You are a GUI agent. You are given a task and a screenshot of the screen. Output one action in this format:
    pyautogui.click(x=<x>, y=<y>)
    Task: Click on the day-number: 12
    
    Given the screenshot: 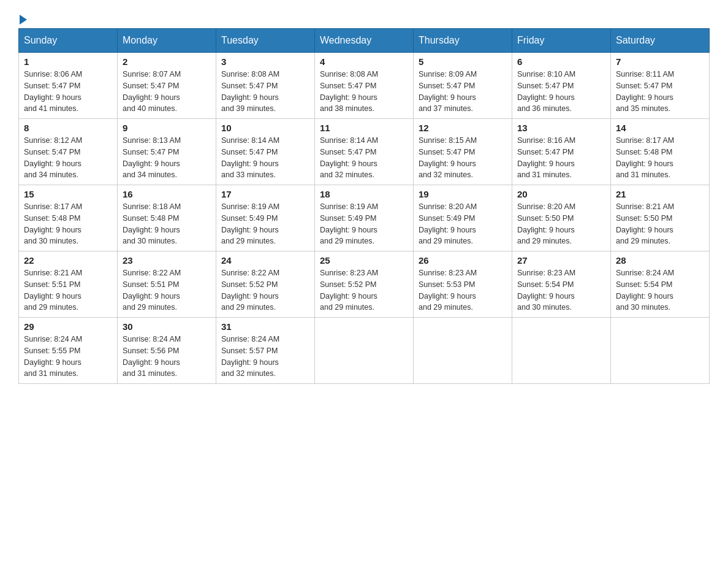 What is the action you would take?
    pyautogui.click(x=463, y=128)
    